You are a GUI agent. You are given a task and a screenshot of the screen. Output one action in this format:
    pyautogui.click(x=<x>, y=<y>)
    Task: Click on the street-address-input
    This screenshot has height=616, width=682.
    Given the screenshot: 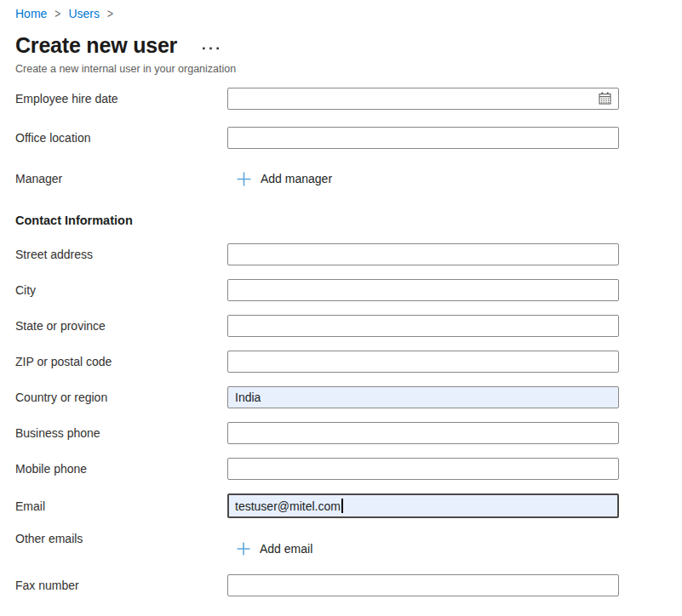 What is the action you would take?
    pyautogui.click(x=423, y=254)
    